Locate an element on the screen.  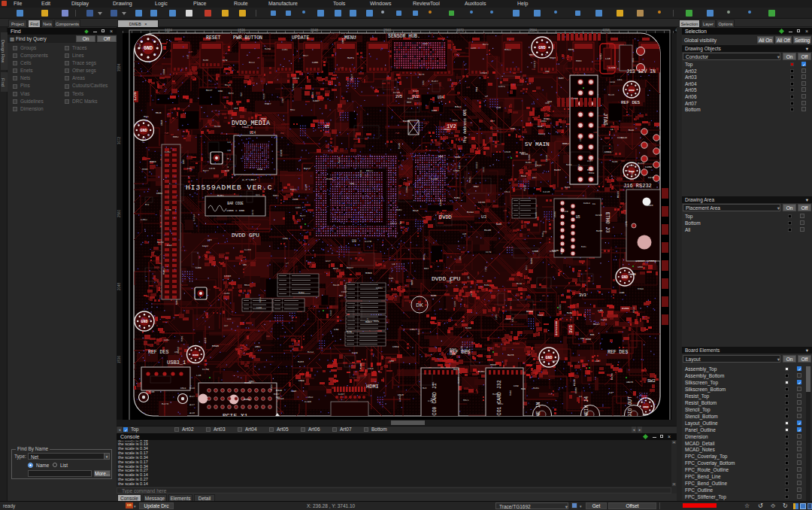
svg-text: USB3_1 is located at coordinates (176, 363).